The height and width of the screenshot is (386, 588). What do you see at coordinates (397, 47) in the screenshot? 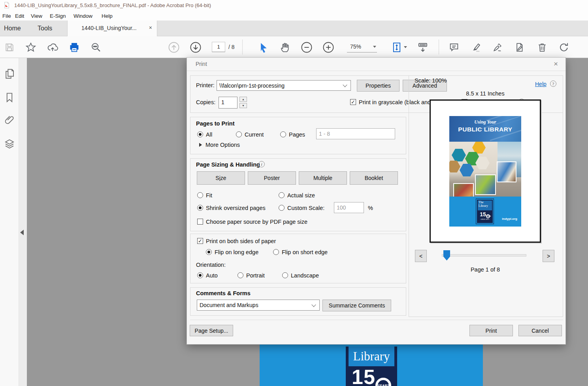
I see `fit-page-button` at bounding box center [397, 47].